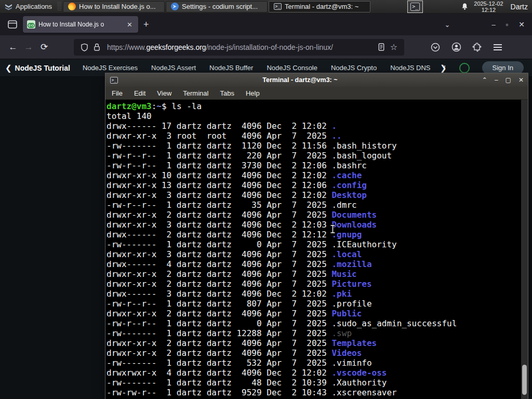 The width and height of the screenshot is (532, 399). What do you see at coordinates (317, 255) in the screenshot?
I see `terminal-line: drwxr-xr-x 3 dartz dartz 4096 Apr 7 2025…` at bounding box center [317, 255].